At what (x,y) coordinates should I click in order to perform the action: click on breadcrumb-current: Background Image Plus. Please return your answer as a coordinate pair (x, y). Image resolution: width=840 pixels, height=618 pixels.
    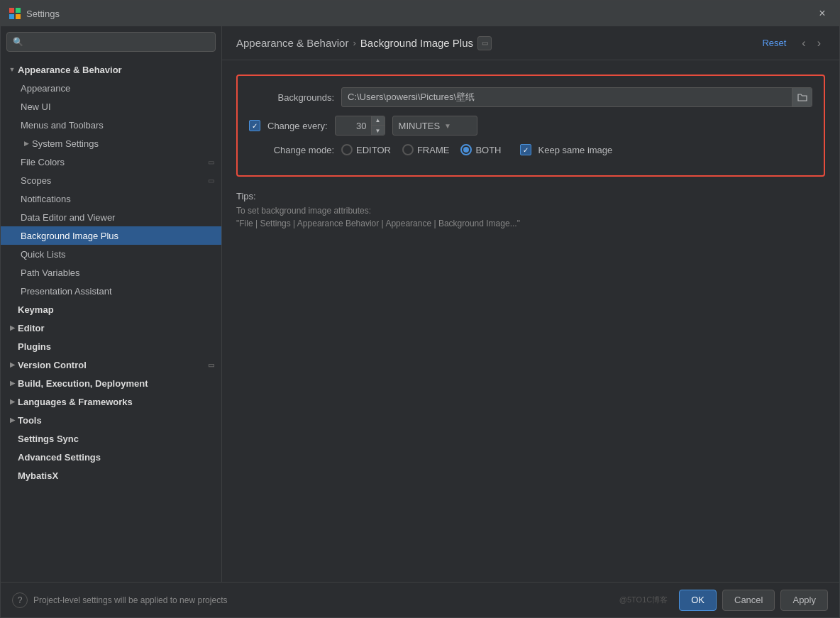
    Looking at the image, I should click on (417, 43).